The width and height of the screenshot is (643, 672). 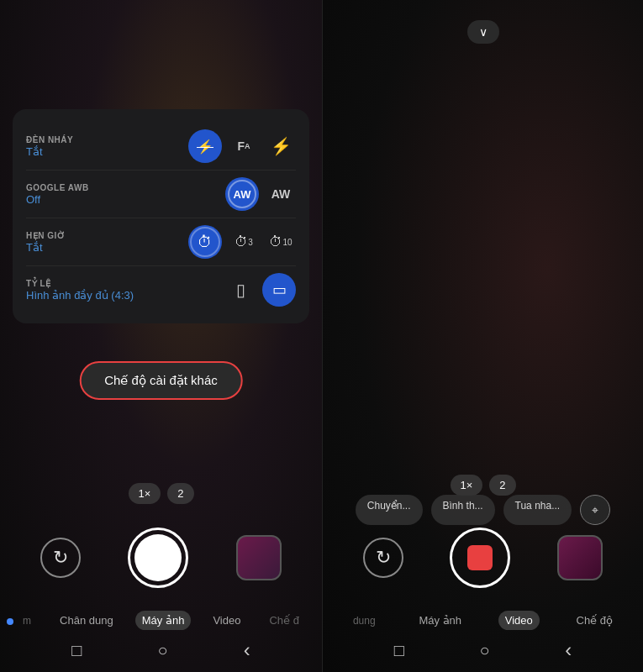 What do you see at coordinates (126, 188) in the screenshot?
I see `awb-title: GOOGLE AWB` at bounding box center [126, 188].